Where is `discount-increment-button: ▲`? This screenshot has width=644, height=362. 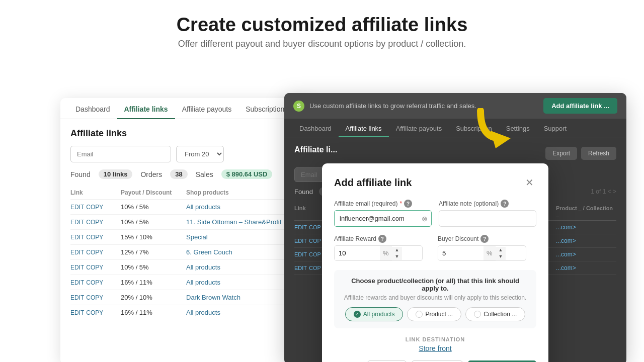
discount-increment-button: ▲ is located at coordinates (501, 250).